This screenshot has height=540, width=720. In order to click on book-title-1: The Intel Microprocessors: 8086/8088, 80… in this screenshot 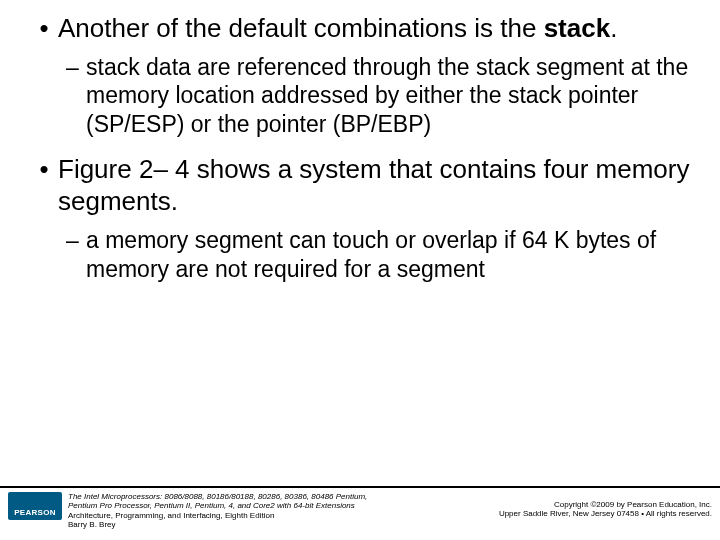, I will do `click(218, 497)`.